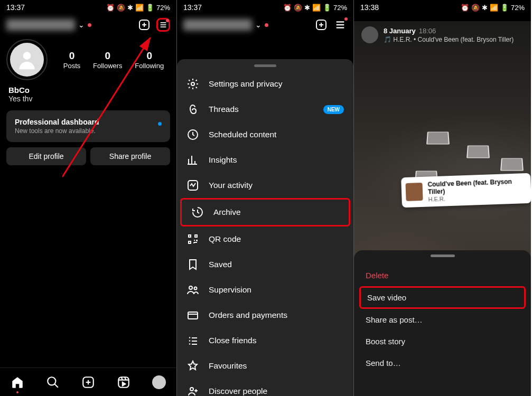 This screenshot has height=396, width=532. Describe the element at coordinates (265, 185) in the screenshot. I see `menu-activity: Your activity` at that location.